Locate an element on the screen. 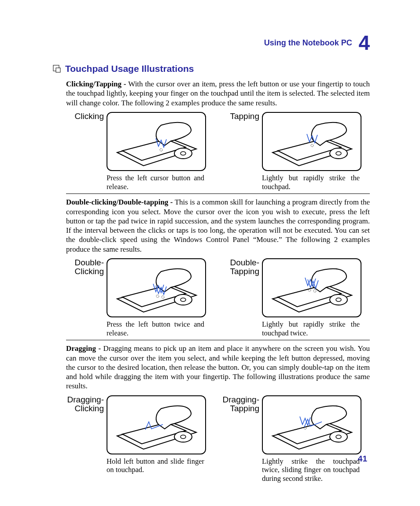 This screenshot has width=420, height=506. chapter-number: 4 is located at coordinates (362, 43).